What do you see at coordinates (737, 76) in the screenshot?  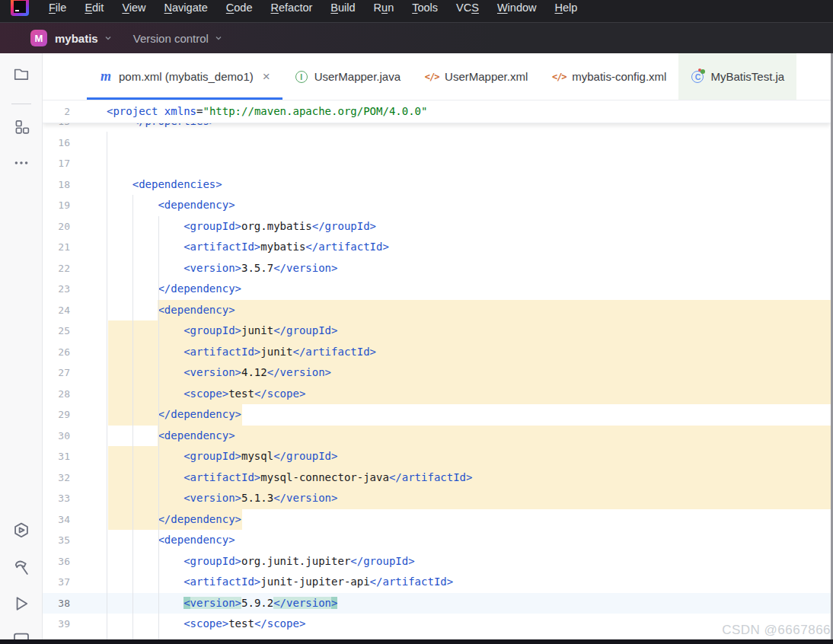 I see `tab-mybatistest-ja: CMyBatisTest.ja` at bounding box center [737, 76].